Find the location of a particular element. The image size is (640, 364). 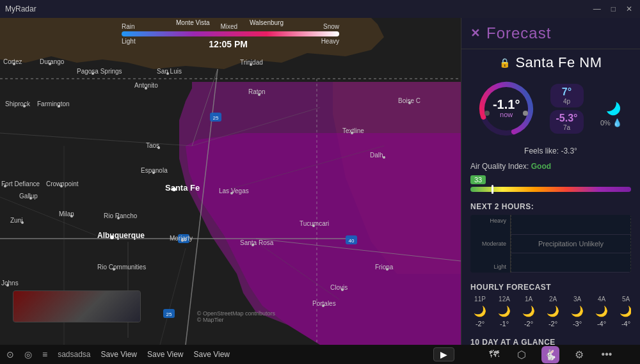

chart-vline-end is located at coordinates (631, 244).